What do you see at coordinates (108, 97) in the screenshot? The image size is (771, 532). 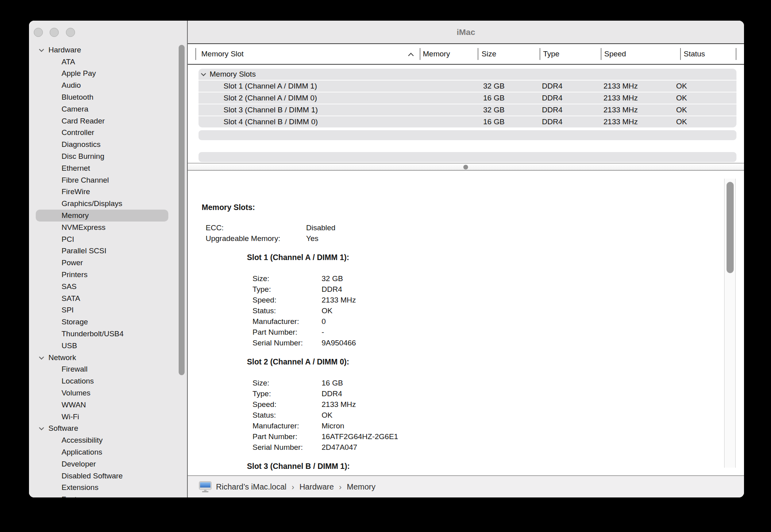 I see `sidebar-item-bluetooth: Bluetooth` at bounding box center [108, 97].